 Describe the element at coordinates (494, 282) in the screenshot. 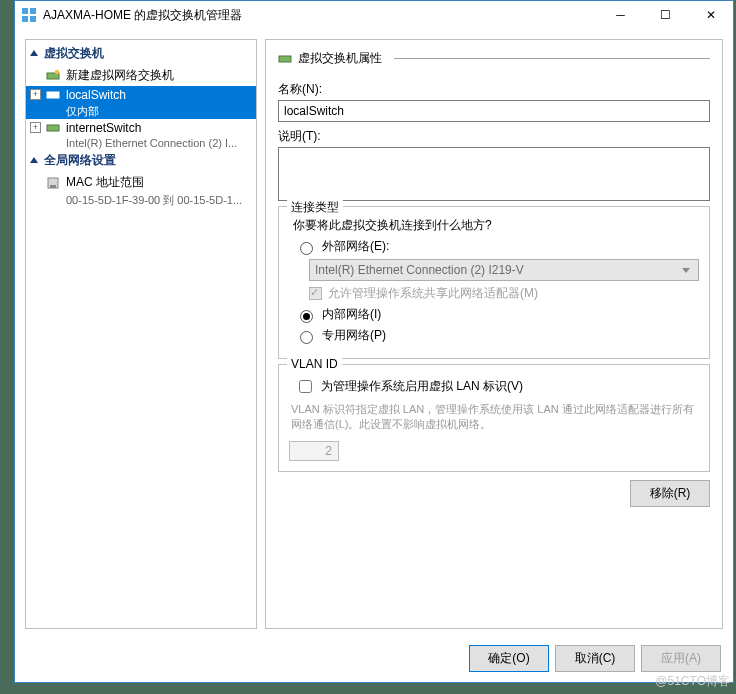

I see `connection-type-group: 连接类型 你要将此虚拟交换机连接到什么地方? 外部网络(E): Intel(R)…` at that location.